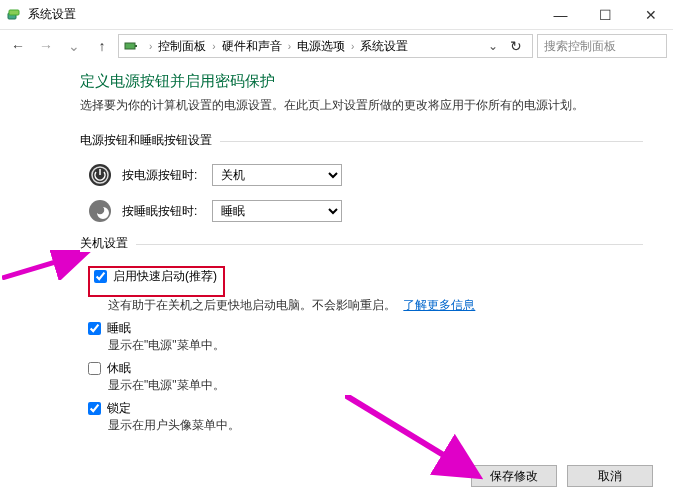  What do you see at coordinates (100, 175) in the screenshot?
I see `power-icon` at bounding box center [100, 175].